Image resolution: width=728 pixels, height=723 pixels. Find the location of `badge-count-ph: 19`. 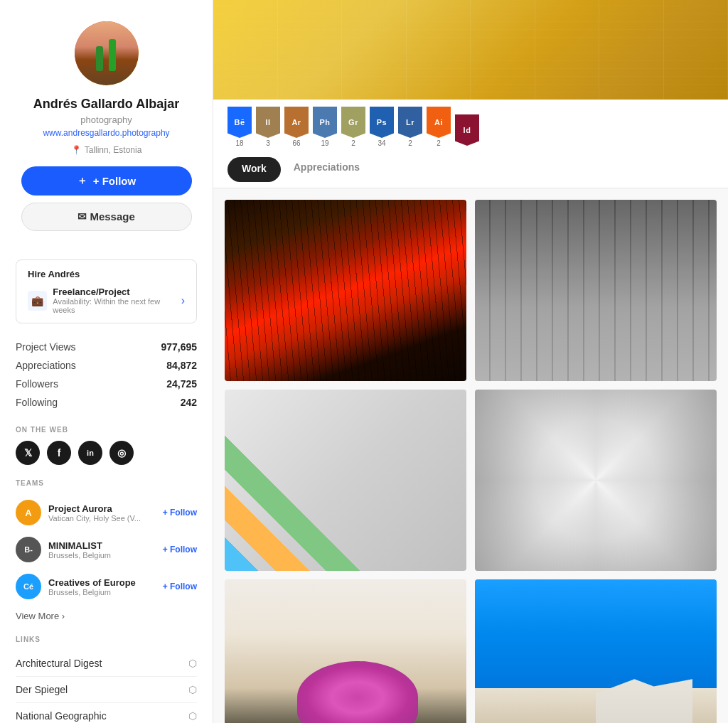

badge-count-ph: 19 is located at coordinates (324, 144).